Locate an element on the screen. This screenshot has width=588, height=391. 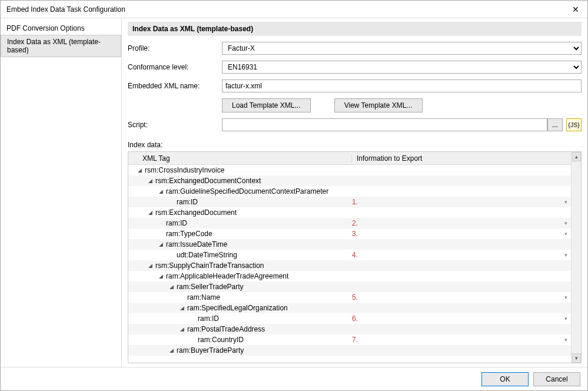
sidebar-item-label: Index Data as XML (template-based) is located at coordinates (54, 46).